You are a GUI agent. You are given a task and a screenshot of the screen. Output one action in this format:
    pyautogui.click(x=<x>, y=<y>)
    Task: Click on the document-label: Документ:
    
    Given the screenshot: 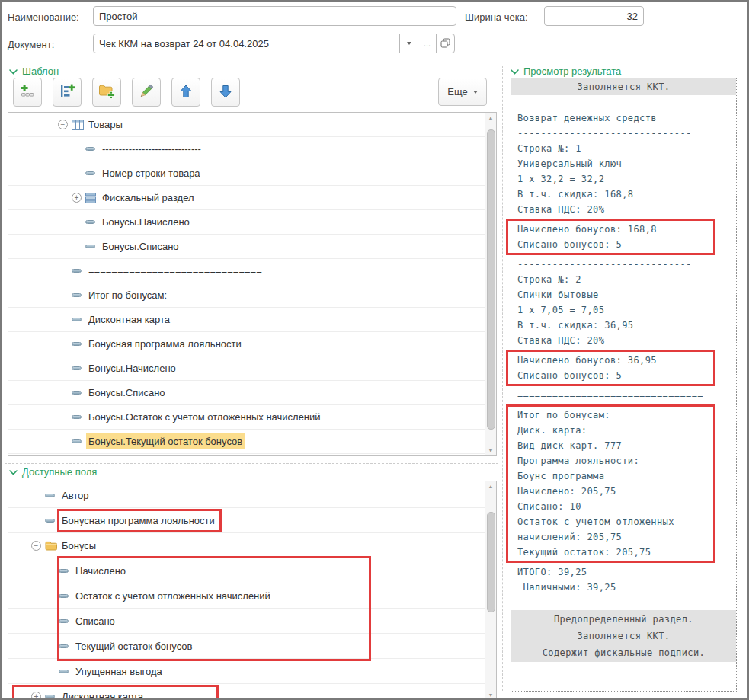 What is the action you would take?
    pyautogui.click(x=30, y=44)
    